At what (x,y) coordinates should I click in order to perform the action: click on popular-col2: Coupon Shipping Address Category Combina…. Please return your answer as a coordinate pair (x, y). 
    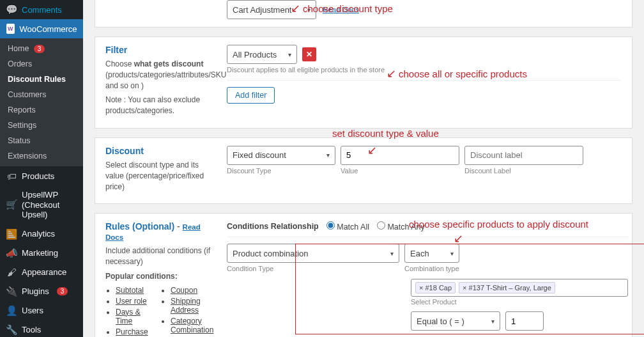
    Looking at the image, I should click on (187, 311).